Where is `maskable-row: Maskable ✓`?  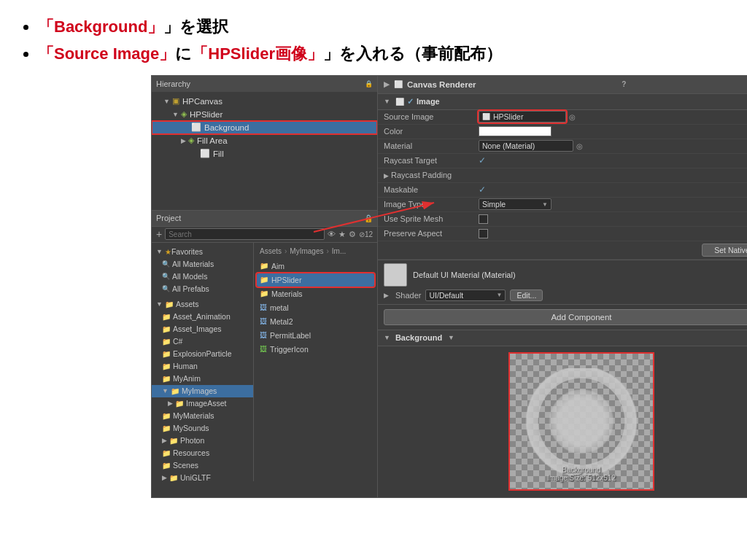
maskable-row: Maskable ✓ is located at coordinates (562, 190).